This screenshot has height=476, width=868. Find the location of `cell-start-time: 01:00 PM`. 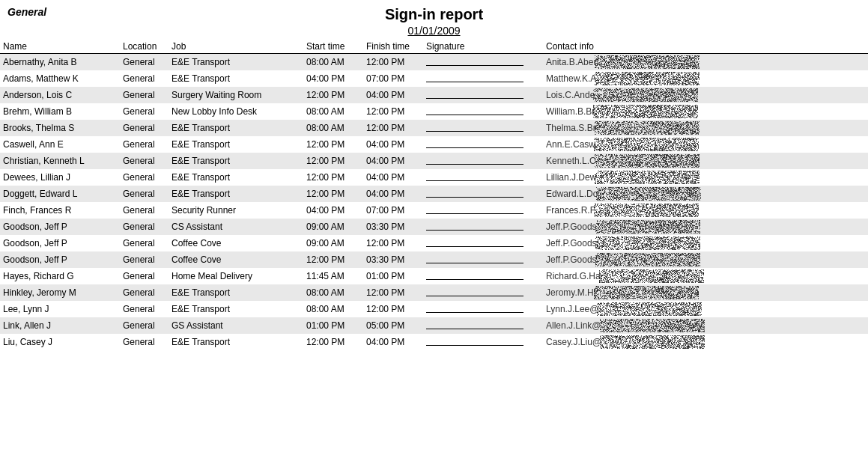

cell-start-time: 01:00 PM is located at coordinates (333, 326).